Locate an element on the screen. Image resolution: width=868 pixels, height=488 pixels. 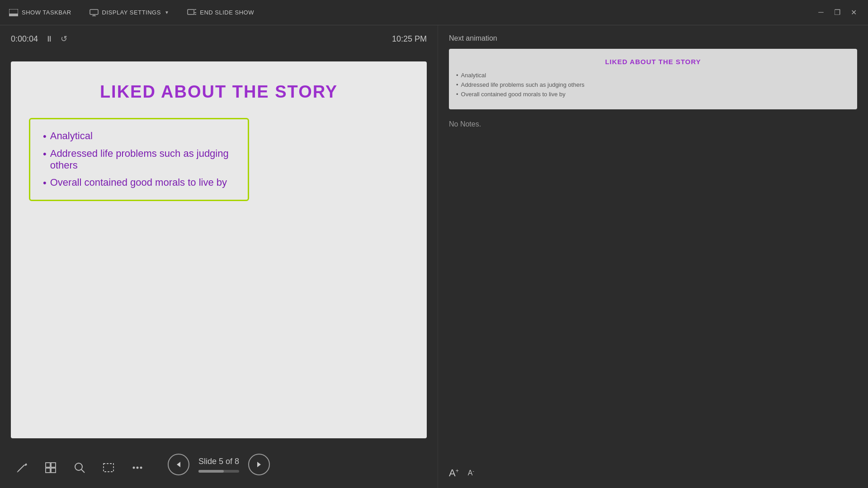
preview-slide-title: LIKED ABOUT THE STORY is located at coordinates (653, 61).